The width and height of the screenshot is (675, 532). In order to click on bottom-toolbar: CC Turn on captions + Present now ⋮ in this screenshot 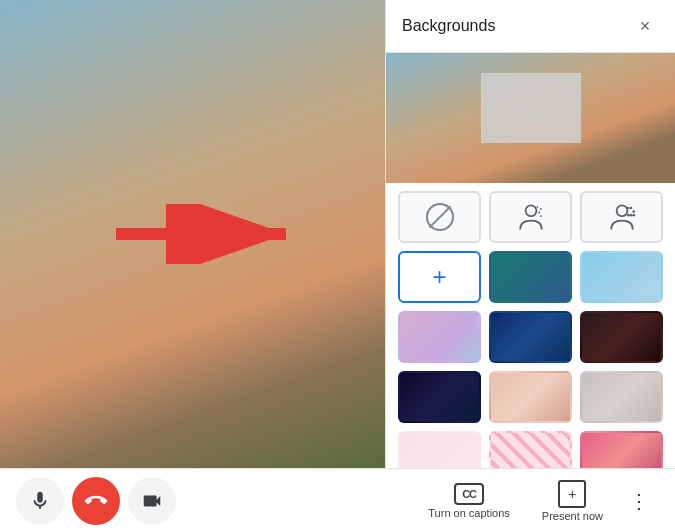, I will do `click(338, 500)`.